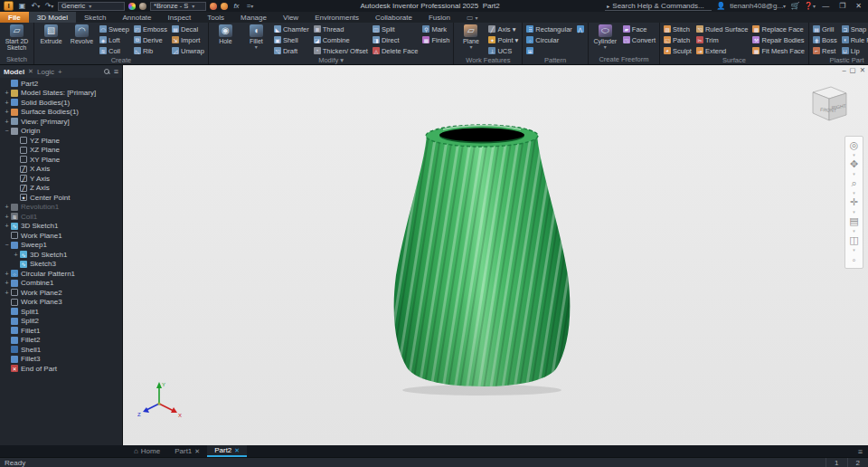  Describe the element at coordinates (778, 51) in the screenshot. I see `fit-mesh-face-button: ▦Fit Mesh Face` at that location.